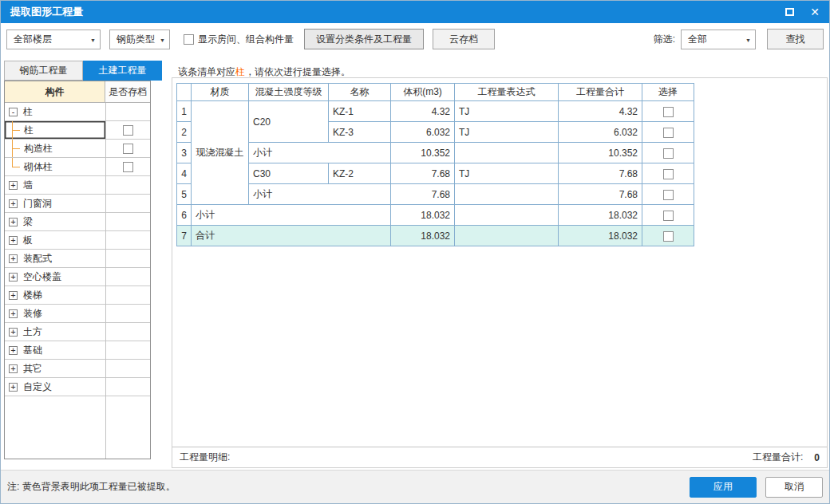 Image resolution: width=830 pixels, height=504 pixels. Describe the element at coordinates (360, 93) in the screenshot. I see `name-header: 名称` at that location.